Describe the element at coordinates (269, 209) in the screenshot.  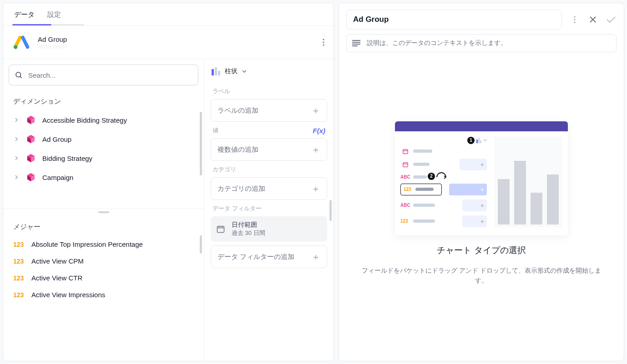
I see `filter-section-title: データ フィルター` at that location.